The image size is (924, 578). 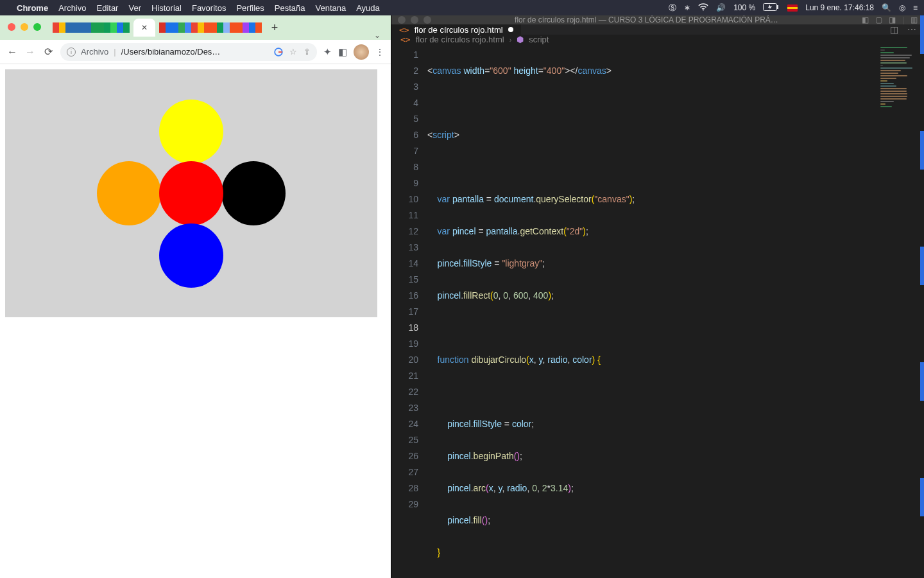 What do you see at coordinates (144, 28) in the screenshot?
I see `tab-active: ✕` at bounding box center [144, 28].